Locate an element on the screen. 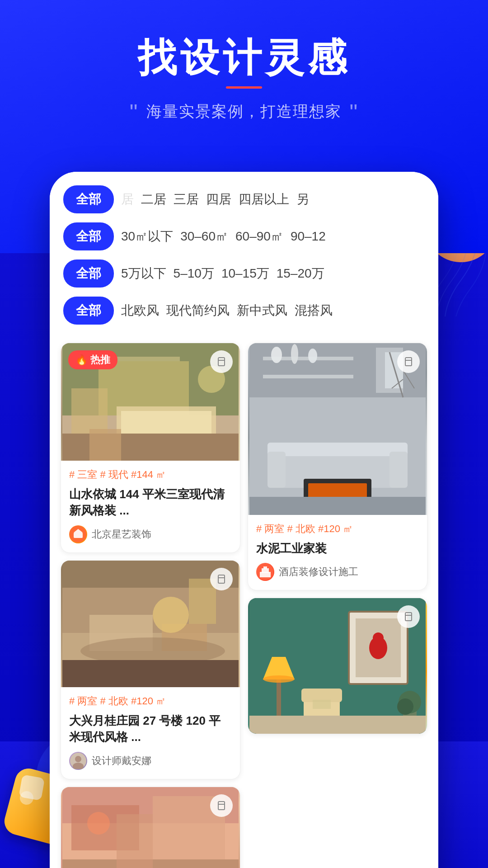 This screenshot has height=868, width=488. filter-3room: 三居 is located at coordinates (186, 199).